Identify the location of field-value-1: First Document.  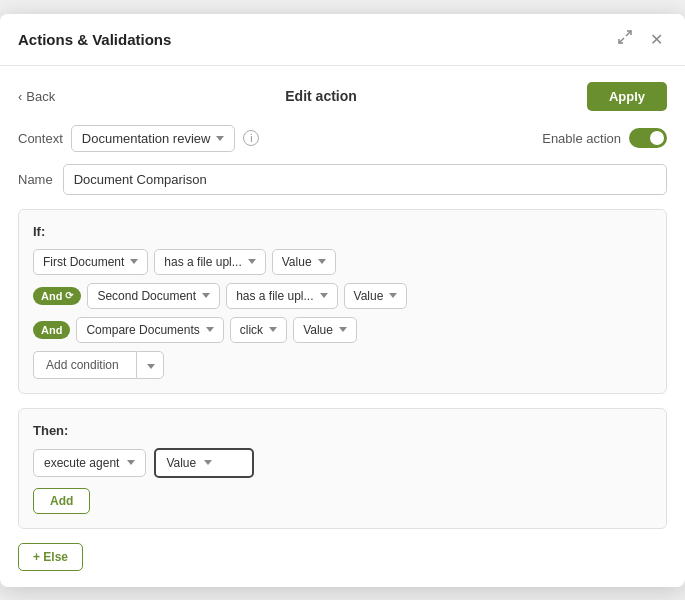
(84, 262).